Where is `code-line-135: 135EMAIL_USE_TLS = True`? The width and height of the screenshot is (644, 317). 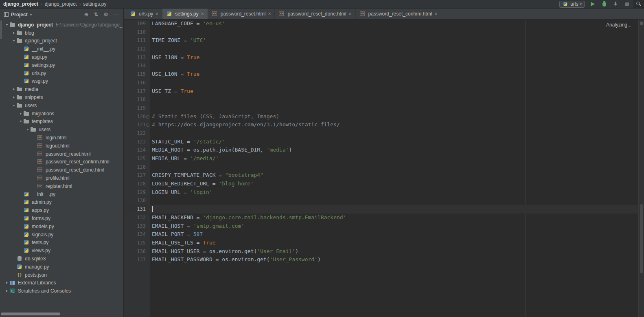 code-line-135: 135EMAIL_USE_TLS = True is located at coordinates (381, 243).